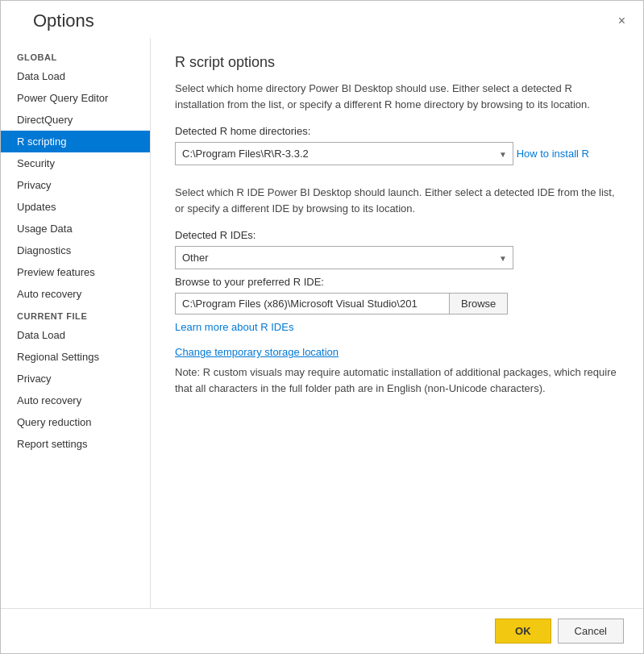 The height and width of the screenshot is (654, 644). What do you see at coordinates (76, 142) in the screenshot?
I see `sidebar-item-r-scripting: R scripting` at bounding box center [76, 142].